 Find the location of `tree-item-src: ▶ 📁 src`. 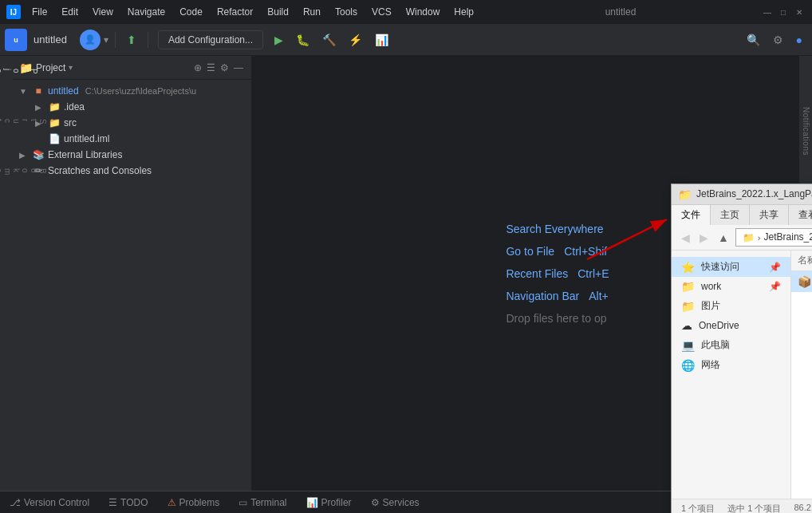

tree-item-src: ▶ 📁 src is located at coordinates (132, 123).